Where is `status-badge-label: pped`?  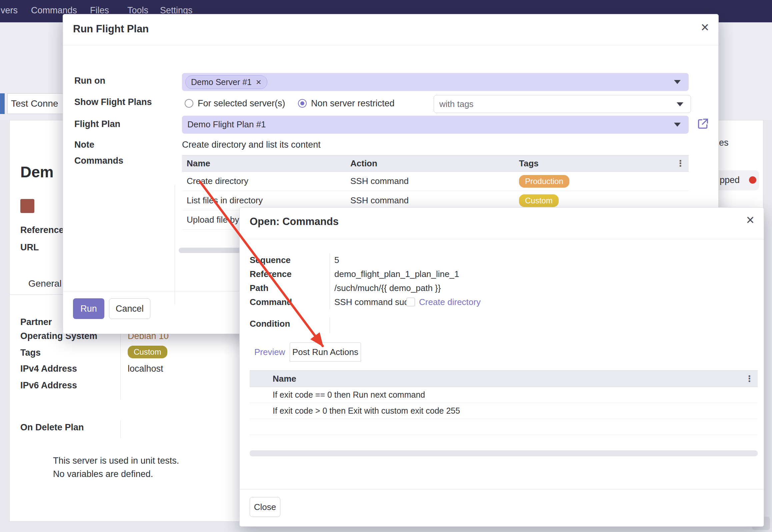 status-badge-label: pped is located at coordinates (730, 180).